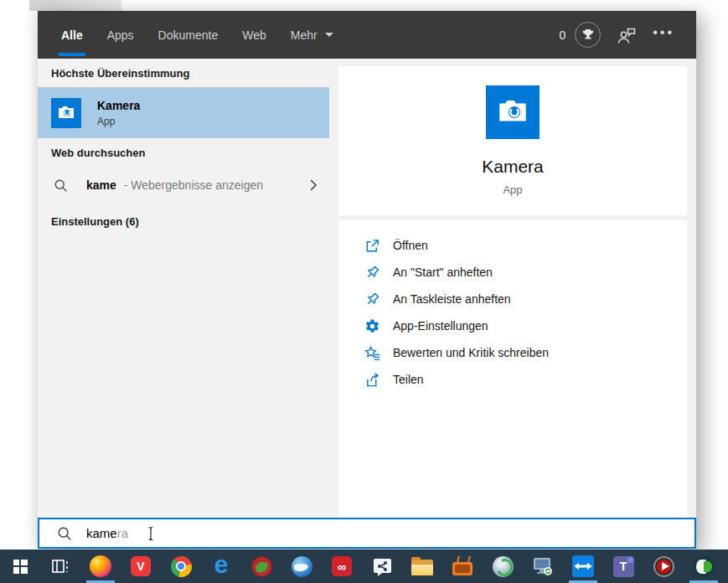  I want to click on taskbar-chrome, so click(181, 566).